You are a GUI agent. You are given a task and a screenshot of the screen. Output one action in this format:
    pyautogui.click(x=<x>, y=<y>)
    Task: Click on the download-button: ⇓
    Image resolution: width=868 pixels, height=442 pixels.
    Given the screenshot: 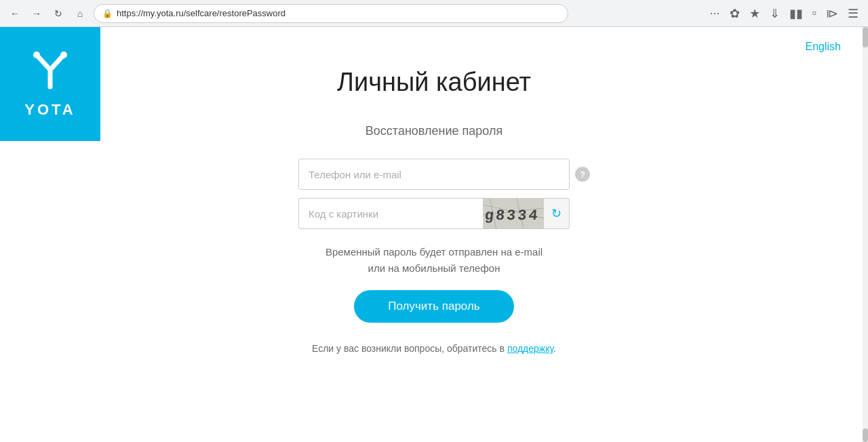 What is the action you would take?
    pyautogui.click(x=774, y=14)
    